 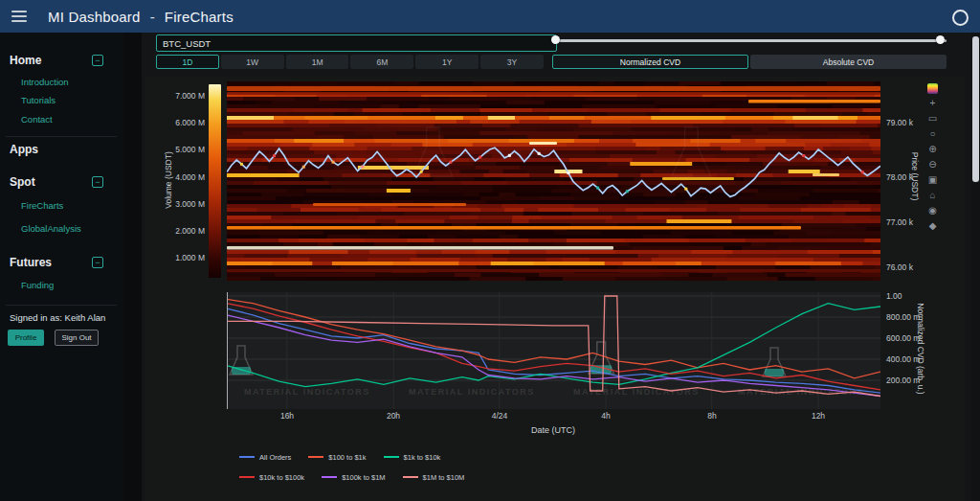 I want to click on legend-item-10k-100k: $10k to $100k, so click(x=272, y=477).